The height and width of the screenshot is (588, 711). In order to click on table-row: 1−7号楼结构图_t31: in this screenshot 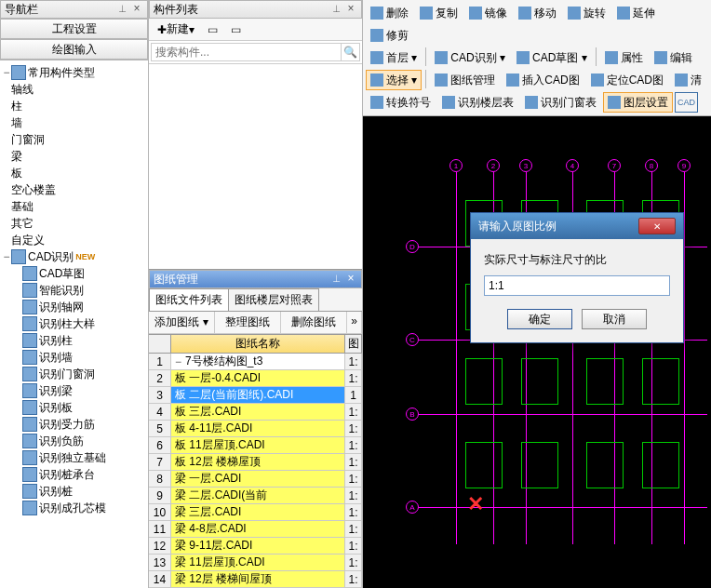, I will do `click(255, 362)`.